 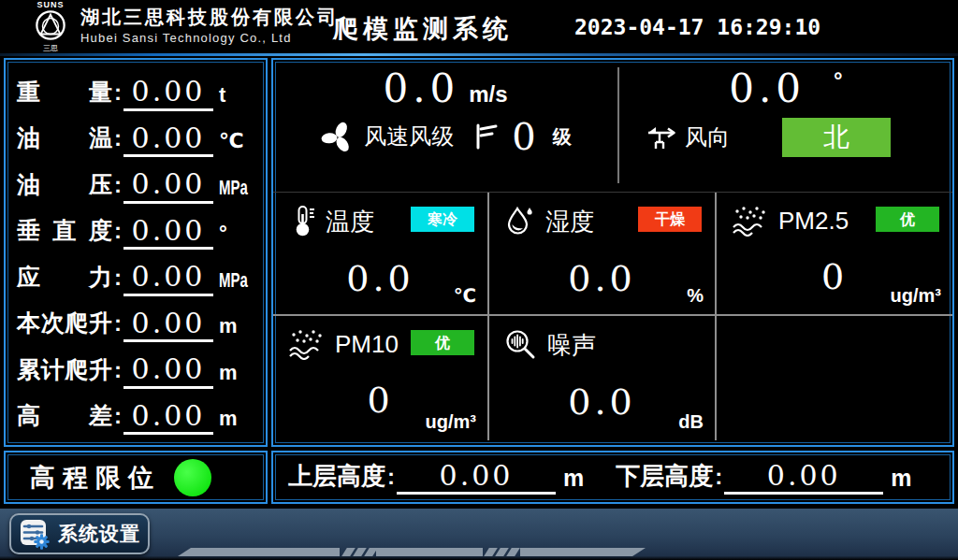 I want to click on upper-height-colon: :, so click(x=391, y=477).